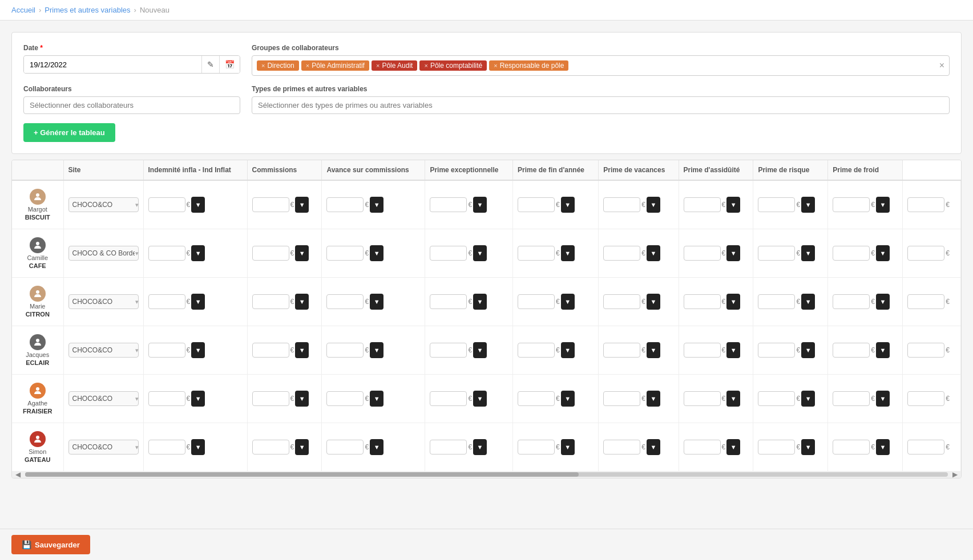 The image size is (973, 560). What do you see at coordinates (104, 253) in the screenshot?
I see `site-select: CHOCO & CO Bordeaux` at bounding box center [104, 253].